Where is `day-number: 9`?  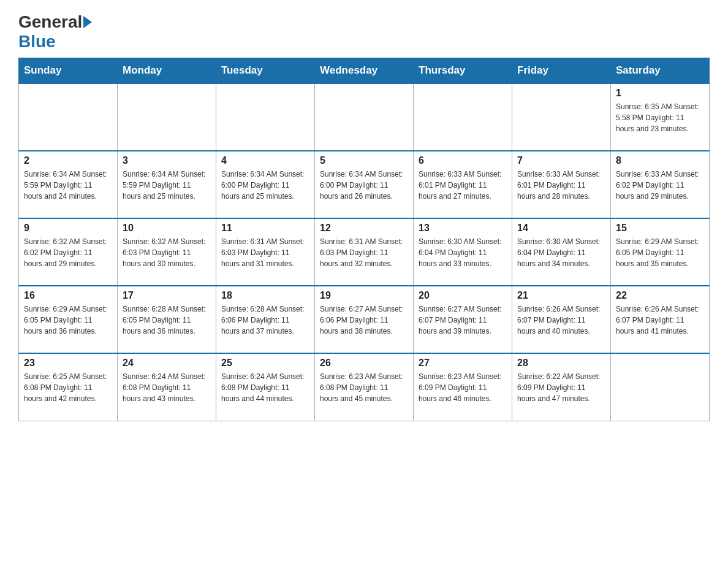 day-number: 9 is located at coordinates (68, 228).